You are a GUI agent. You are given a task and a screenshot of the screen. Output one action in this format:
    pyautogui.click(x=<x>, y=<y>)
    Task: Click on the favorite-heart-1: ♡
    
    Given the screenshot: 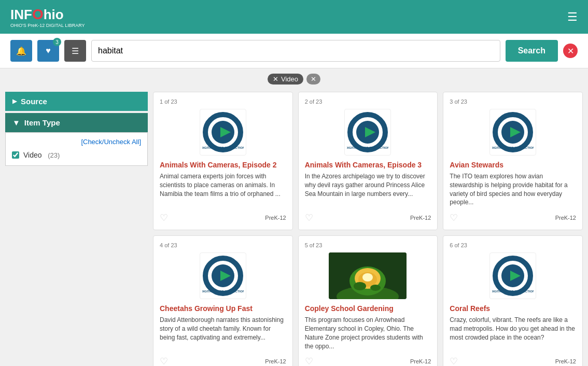 What is the action you would take?
    pyautogui.click(x=164, y=218)
    